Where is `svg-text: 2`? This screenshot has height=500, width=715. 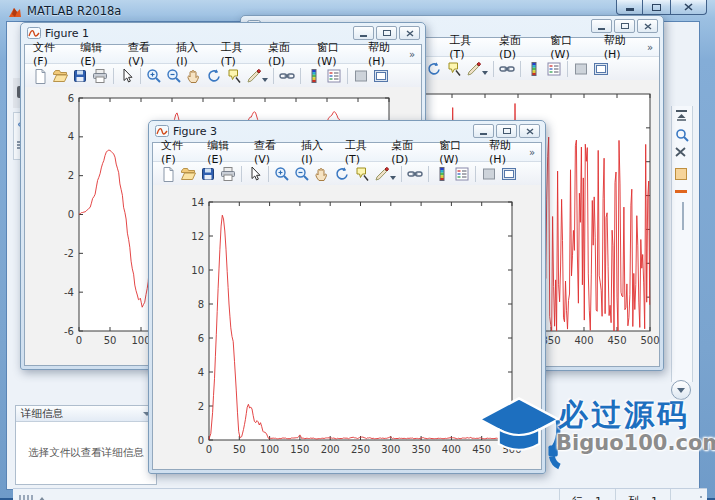
svg-text: 2 is located at coordinates (71, 176).